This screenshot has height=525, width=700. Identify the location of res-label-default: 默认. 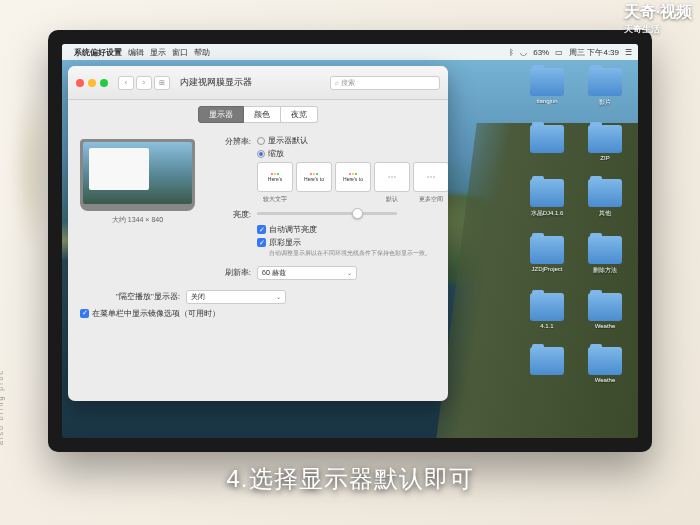
(392, 200).